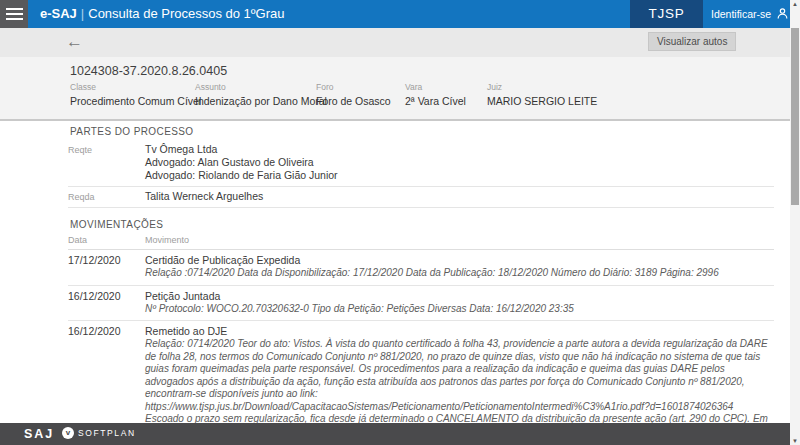  Describe the element at coordinates (58, 14) in the screenshot. I see `app-name: e-SAJ` at that location.